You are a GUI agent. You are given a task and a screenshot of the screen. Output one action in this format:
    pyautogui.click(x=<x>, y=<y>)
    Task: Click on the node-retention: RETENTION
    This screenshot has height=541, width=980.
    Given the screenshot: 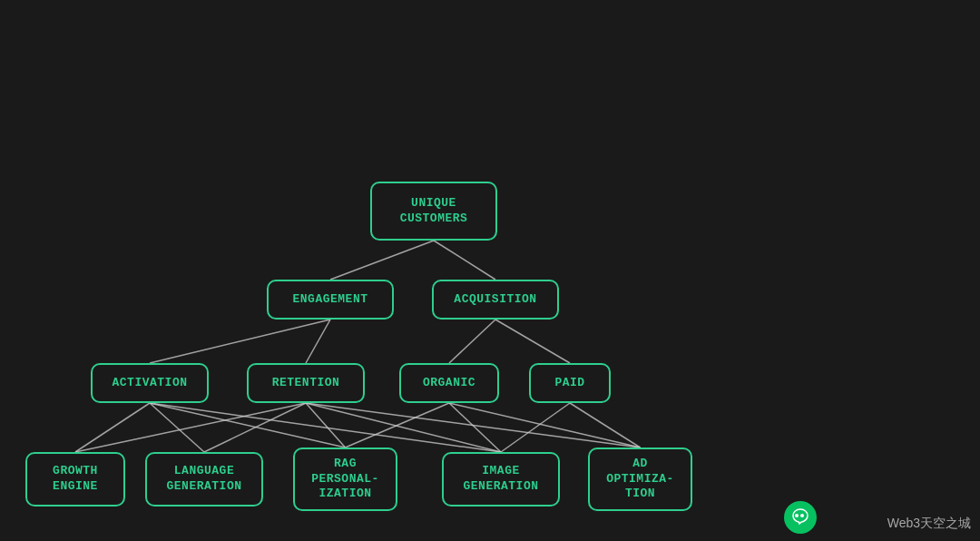 What is the action you would take?
    pyautogui.click(x=306, y=383)
    